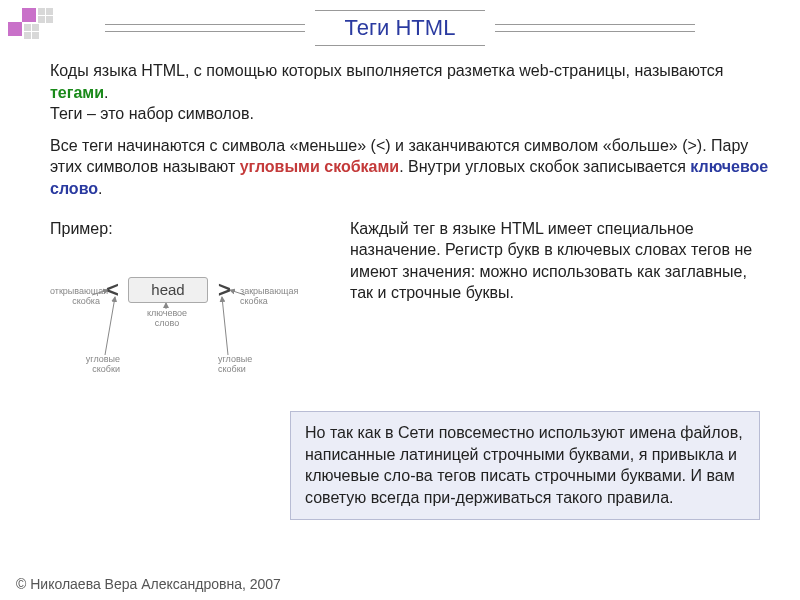 The image size is (800, 600). I want to click on angle-bracket-right: >, so click(224, 290).